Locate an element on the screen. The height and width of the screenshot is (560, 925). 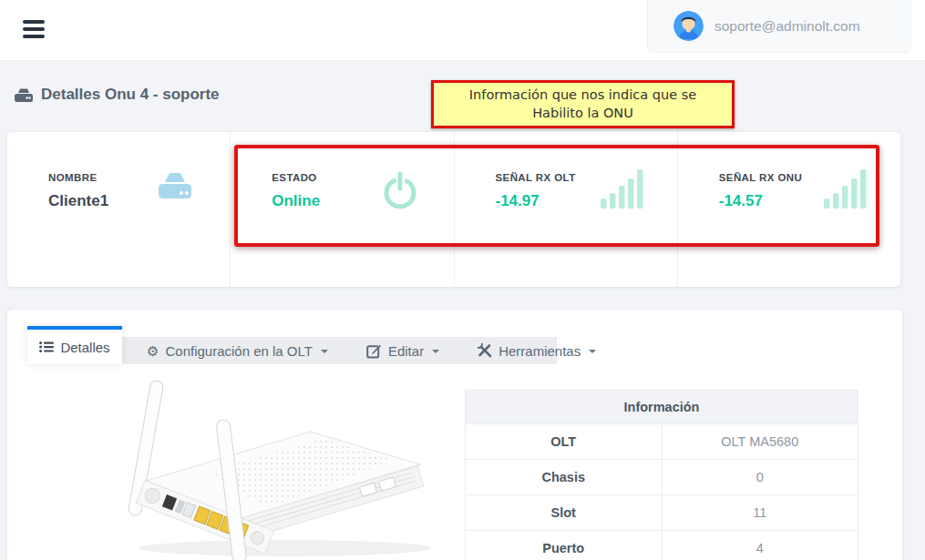
onu-device-icon is located at coordinates (175, 188).